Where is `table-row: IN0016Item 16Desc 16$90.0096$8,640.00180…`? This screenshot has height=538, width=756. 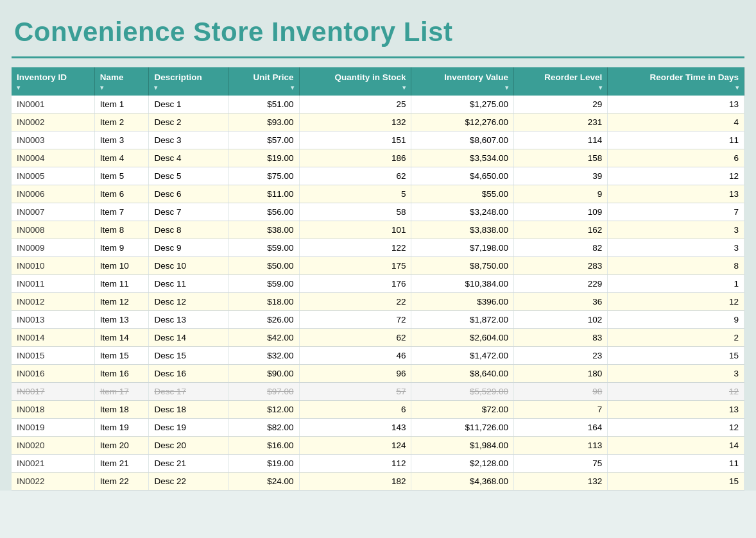 table-row: IN0016Item 16Desc 16$90.0096$8,640.00180… is located at coordinates (378, 374).